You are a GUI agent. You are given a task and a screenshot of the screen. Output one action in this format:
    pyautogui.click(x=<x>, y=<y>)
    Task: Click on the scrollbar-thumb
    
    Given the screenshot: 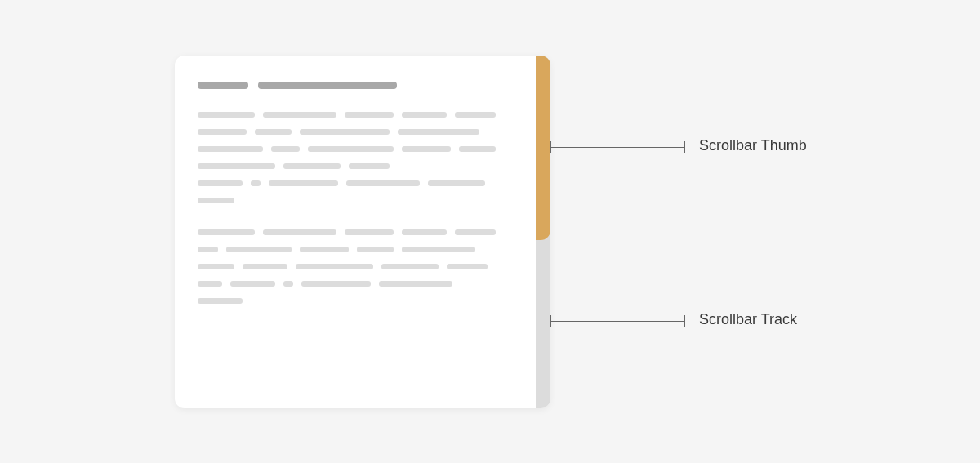 What is the action you would take?
    pyautogui.click(x=543, y=148)
    